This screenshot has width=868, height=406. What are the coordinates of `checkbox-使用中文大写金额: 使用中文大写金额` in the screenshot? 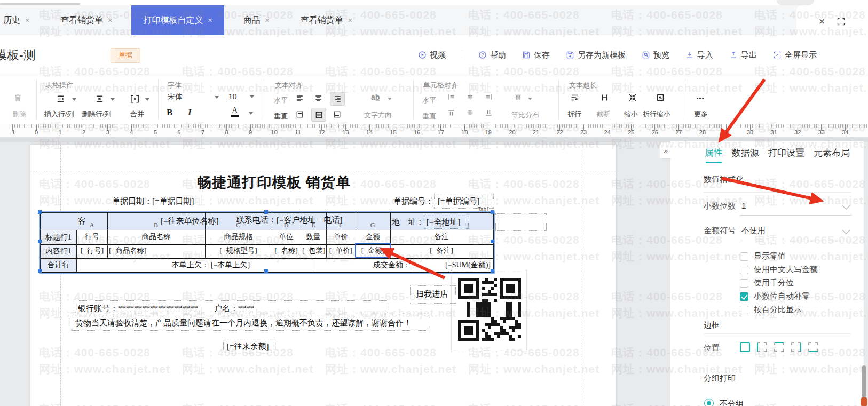 It's located at (779, 270).